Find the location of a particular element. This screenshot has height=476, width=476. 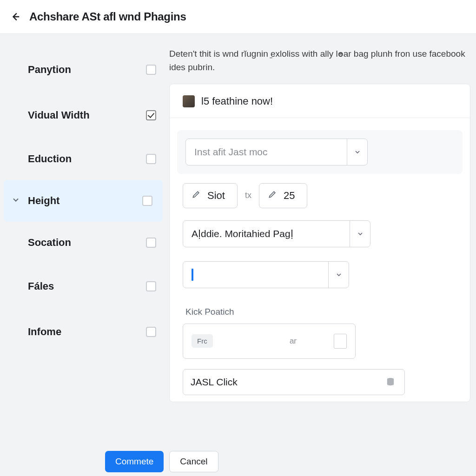

footer: Commete Cancel is located at coordinates (238, 460).